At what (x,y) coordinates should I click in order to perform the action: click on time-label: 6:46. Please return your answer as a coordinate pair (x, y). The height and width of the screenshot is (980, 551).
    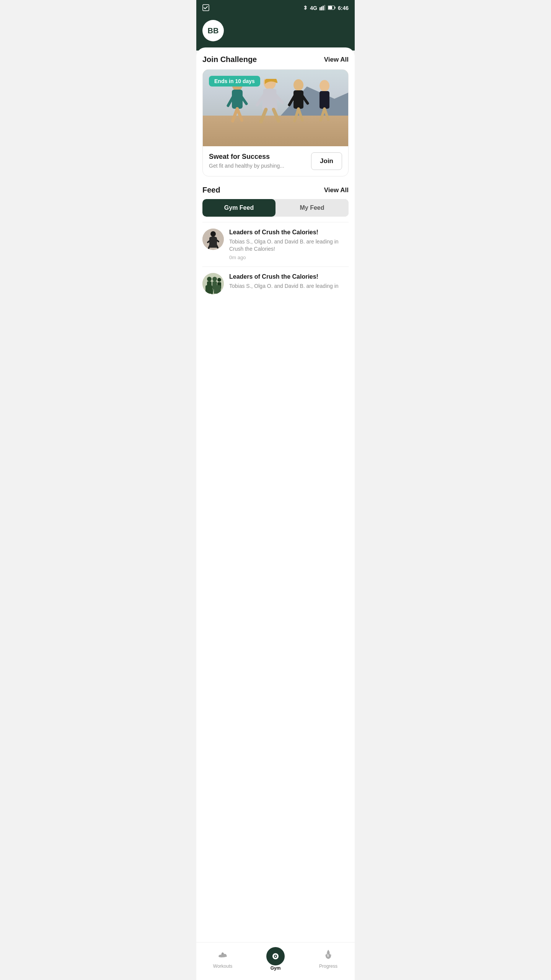
    Looking at the image, I should click on (343, 8).